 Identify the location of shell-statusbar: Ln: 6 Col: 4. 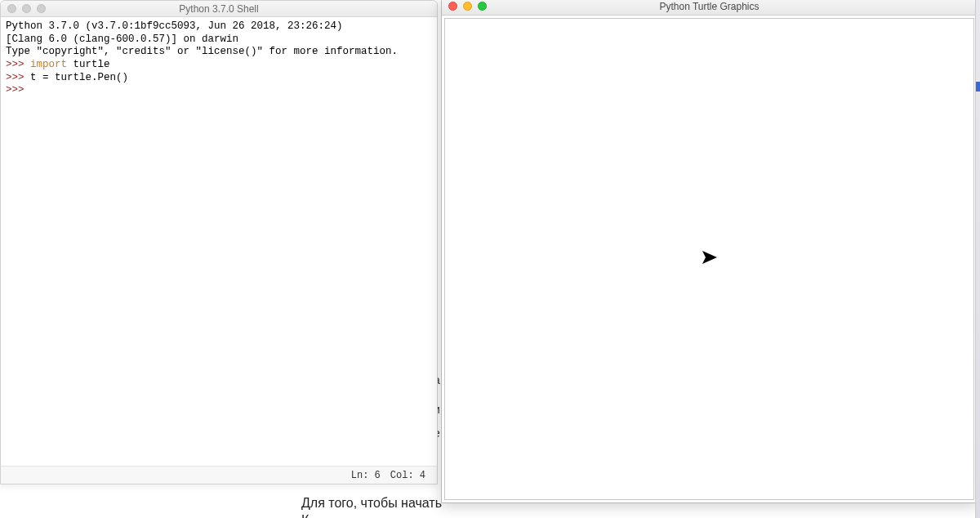
(219, 475).